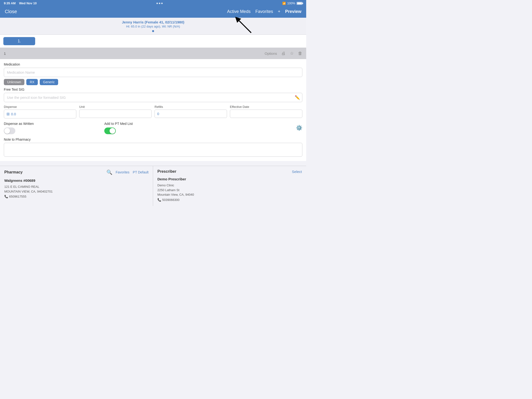 The width and height of the screenshot is (532, 399). What do you see at coordinates (76, 180) in the screenshot?
I see `pharmacy-name: Walgreens #00689` at bounding box center [76, 180].